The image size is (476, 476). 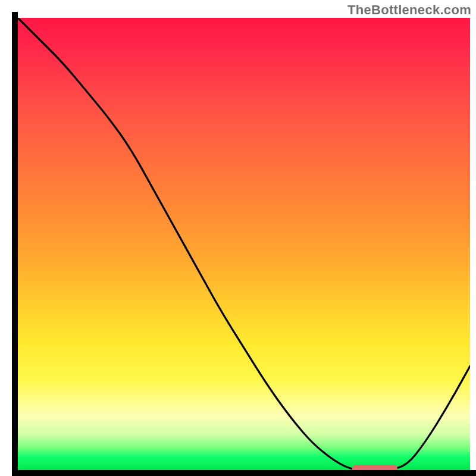 What do you see at coordinates (15, 241) in the screenshot?
I see `axis-y` at bounding box center [15, 241].